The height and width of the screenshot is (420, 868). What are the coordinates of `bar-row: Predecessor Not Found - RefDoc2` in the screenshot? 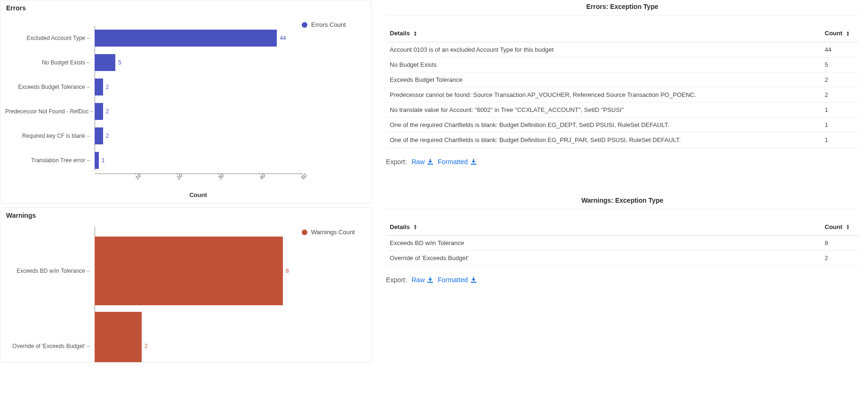 It's located at (198, 111).